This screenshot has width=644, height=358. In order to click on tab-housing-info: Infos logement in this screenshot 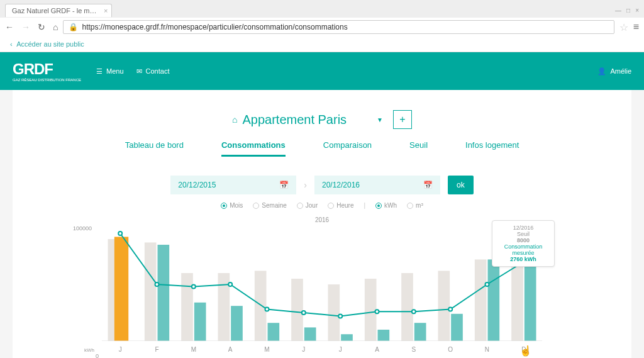, I will do `click(492, 148)`.